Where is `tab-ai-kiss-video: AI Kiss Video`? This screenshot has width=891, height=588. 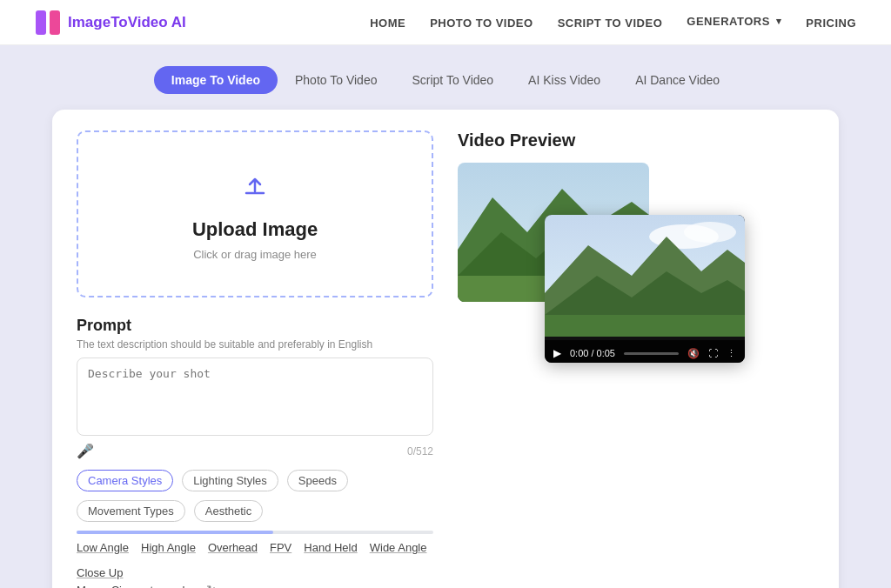
tab-ai-kiss-video: AI Kiss Video is located at coordinates (564, 80).